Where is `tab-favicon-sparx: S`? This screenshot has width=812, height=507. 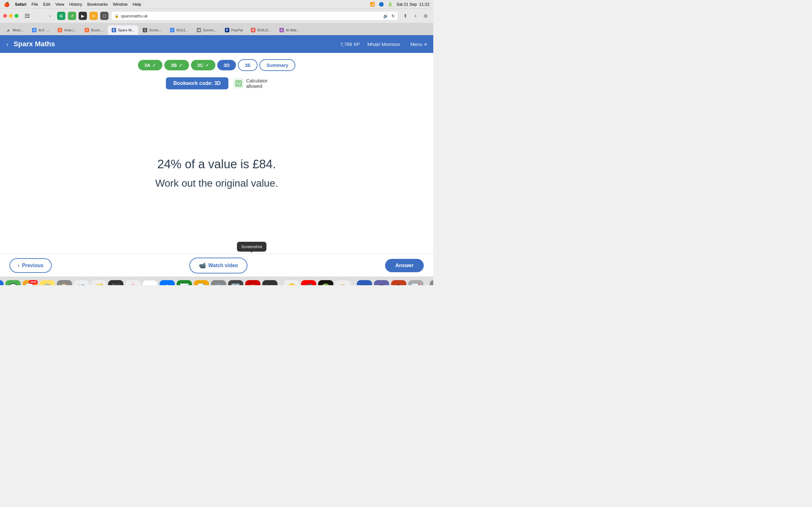
tab-favicon-sparx: S is located at coordinates (114, 30).